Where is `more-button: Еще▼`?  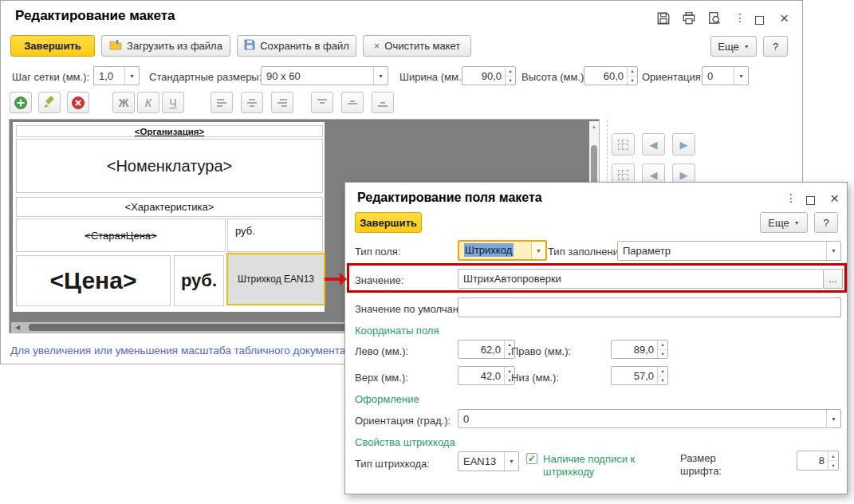
more-button: Еще▼ is located at coordinates (734, 46).